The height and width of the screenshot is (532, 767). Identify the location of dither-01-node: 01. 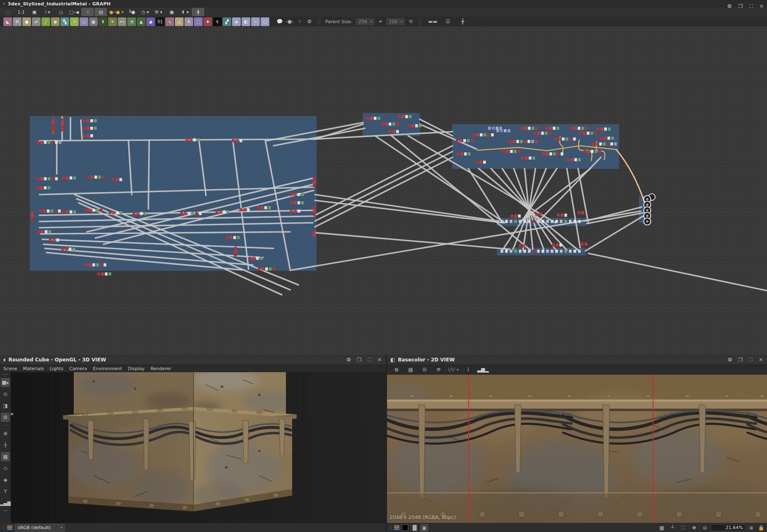
(160, 22).